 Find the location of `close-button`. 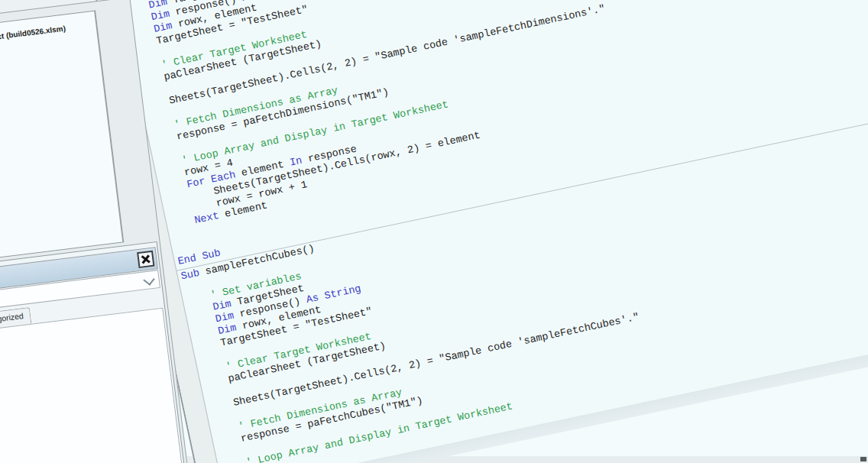

close-button is located at coordinates (145, 260).